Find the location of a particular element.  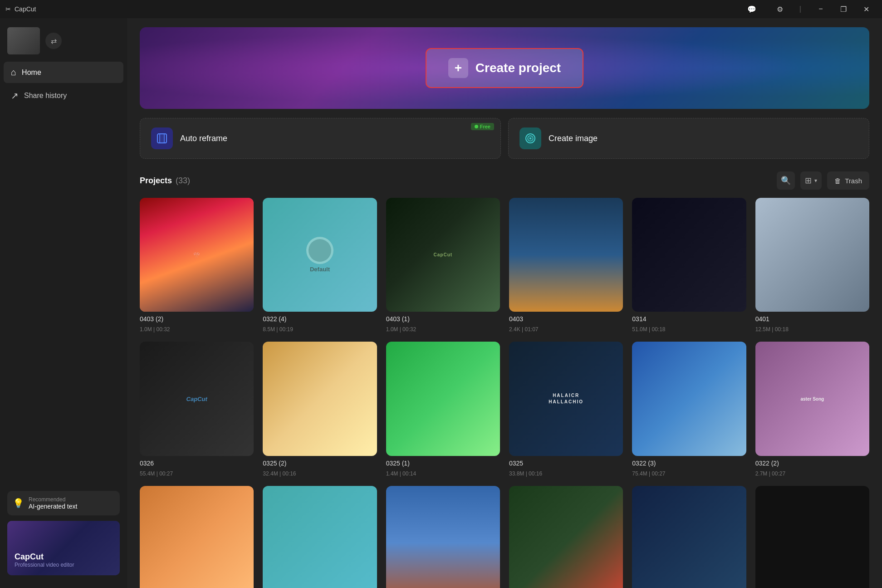

thumb-content: 🎌 is located at coordinates (197, 255).